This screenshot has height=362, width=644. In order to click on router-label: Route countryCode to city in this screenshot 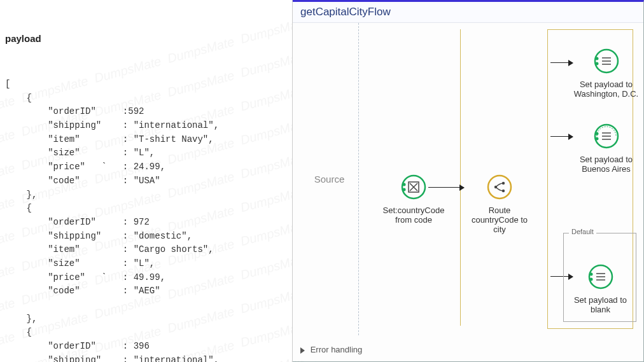, I will do `click(500, 220)`.